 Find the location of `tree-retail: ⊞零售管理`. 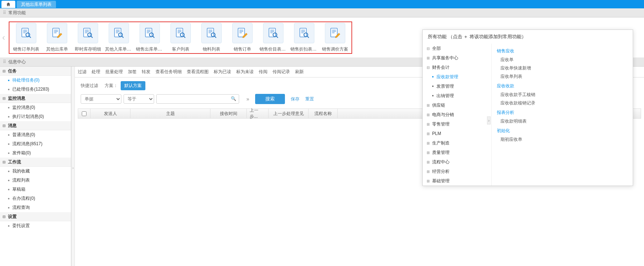

tree-retail: ⊞零售管理 is located at coordinates (457, 124).